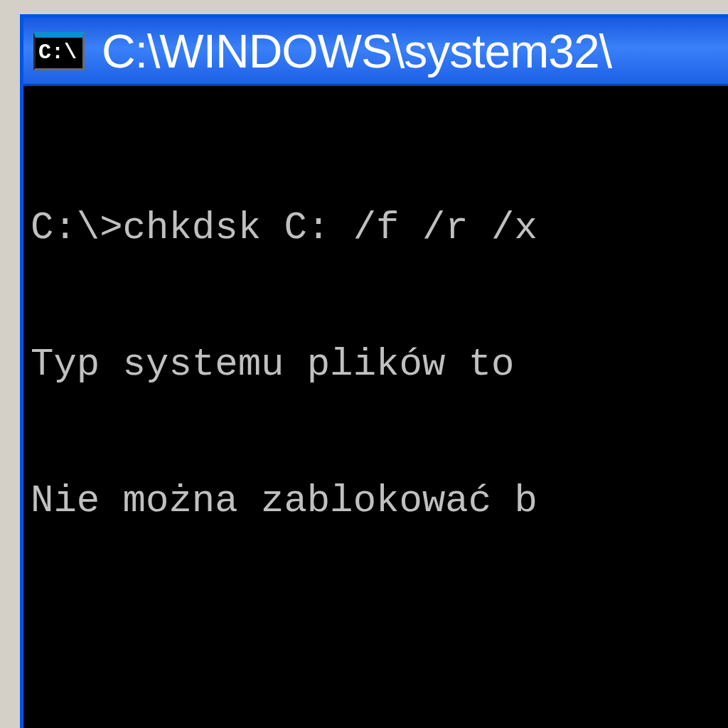  I want to click on cmd-icon-label: C:\, so click(58, 53).